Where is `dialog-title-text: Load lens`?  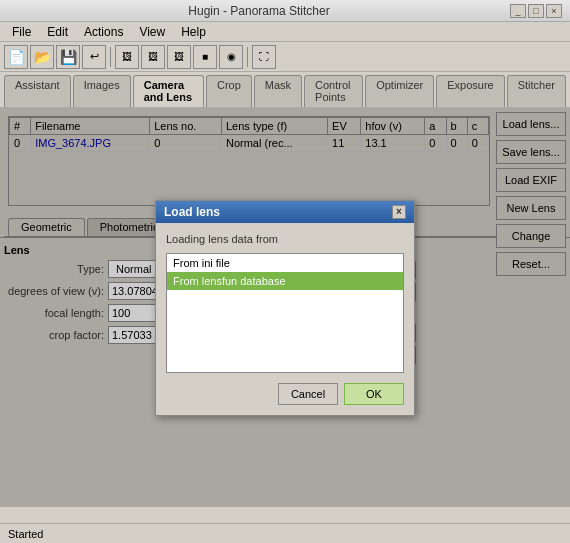
dialog-title-text: Load lens is located at coordinates (192, 212).